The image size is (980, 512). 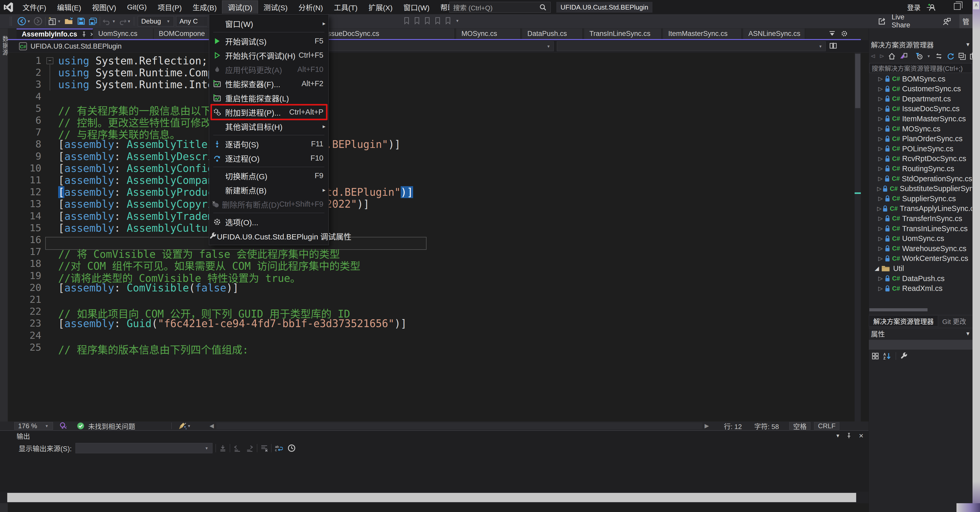 What do you see at coordinates (170, 7) in the screenshot?
I see `menubar-item-5: 项目(P)` at bounding box center [170, 7].